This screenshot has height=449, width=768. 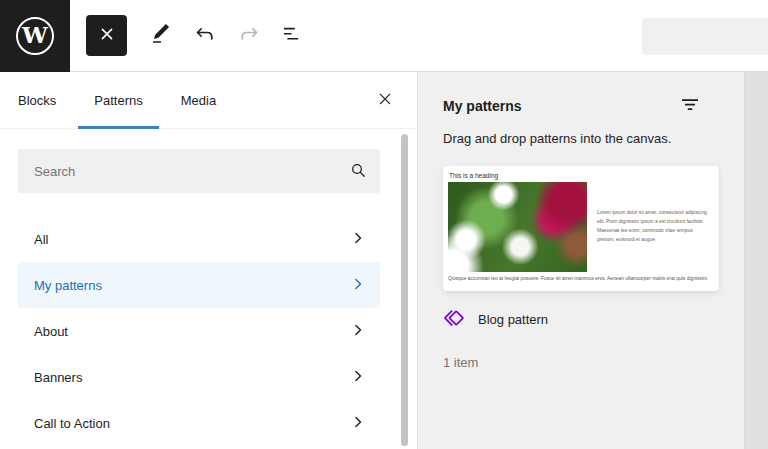 What do you see at coordinates (404, 290) in the screenshot?
I see `sidebar-scrollbar` at bounding box center [404, 290].